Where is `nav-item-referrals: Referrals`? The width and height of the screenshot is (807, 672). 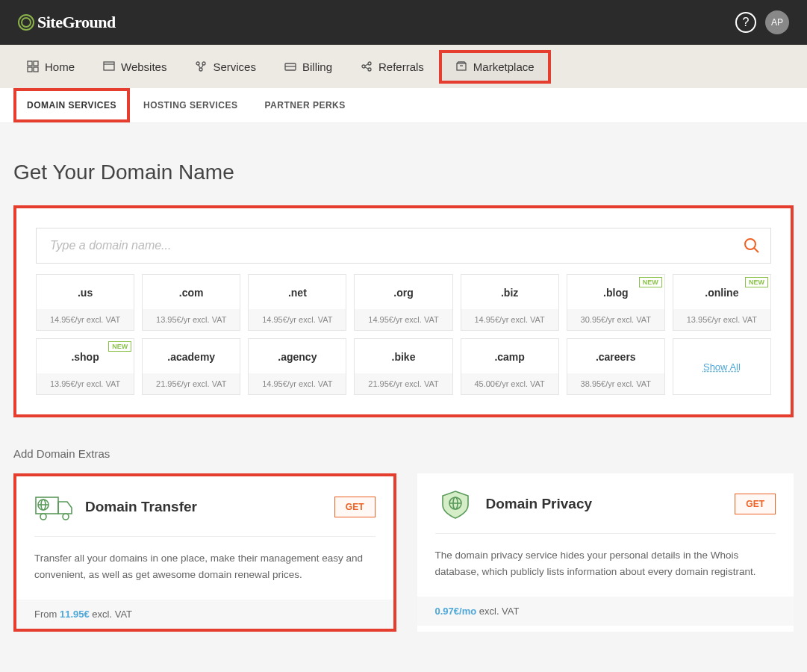
nav-item-referrals: Referrals is located at coordinates (393, 67).